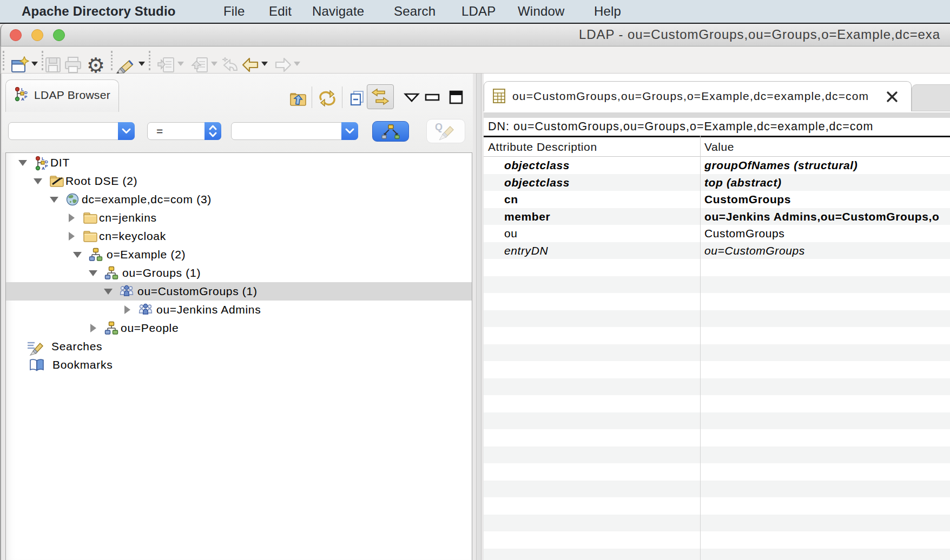 The image size is (950, 560). I want to click on close-icon, so click(892, 98).